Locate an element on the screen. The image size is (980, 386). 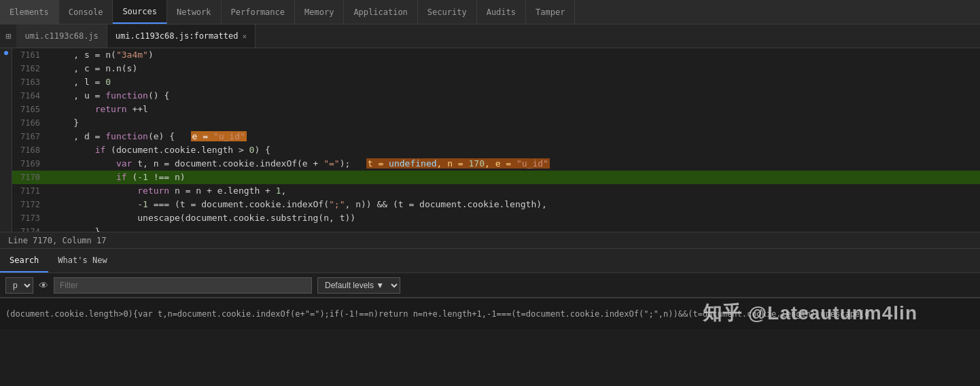
file-tab-close: ✕ is located at coordinates (245, 37).